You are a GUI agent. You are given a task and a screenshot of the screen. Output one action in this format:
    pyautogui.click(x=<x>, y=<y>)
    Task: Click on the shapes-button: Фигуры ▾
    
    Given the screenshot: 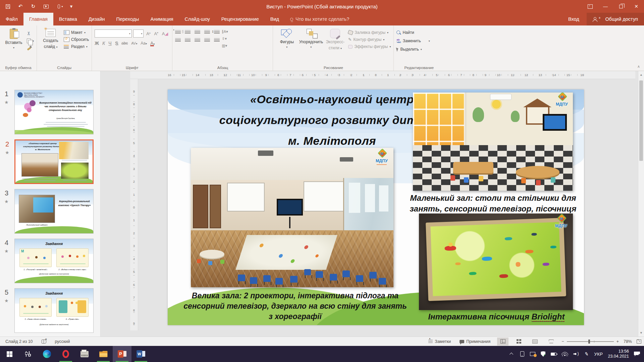 What is the action you would take?
    pyautogui.click(x=287, y=46)
    